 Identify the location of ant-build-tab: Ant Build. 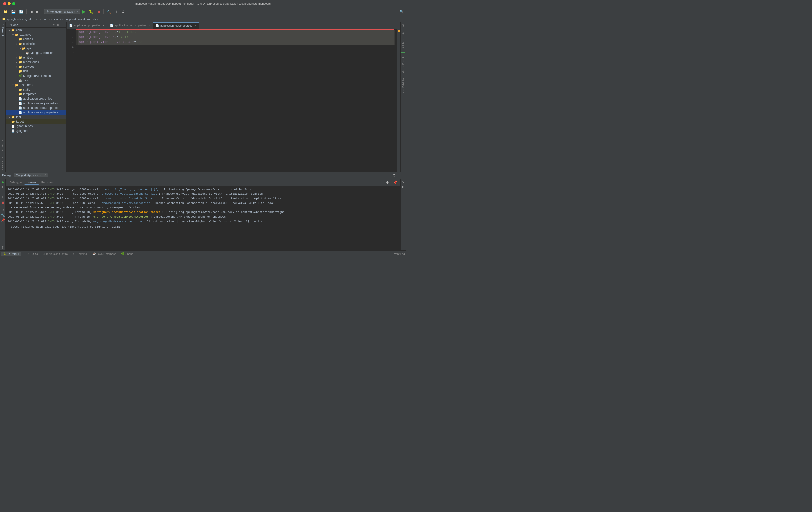
(403, 30).